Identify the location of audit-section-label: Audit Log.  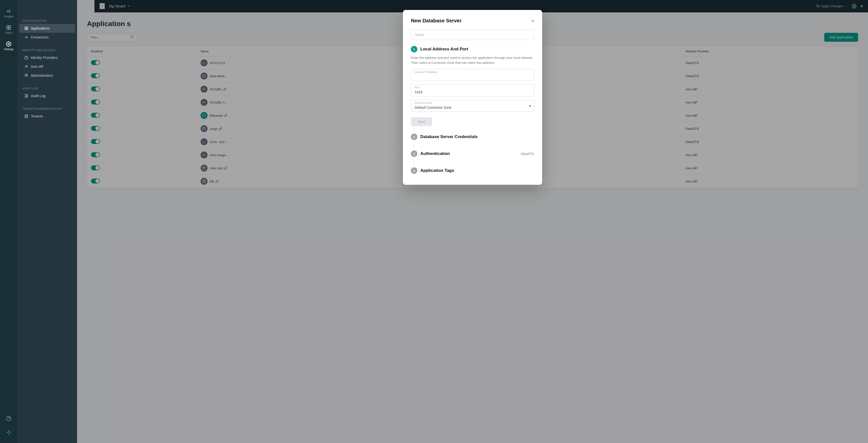
(47, 87).